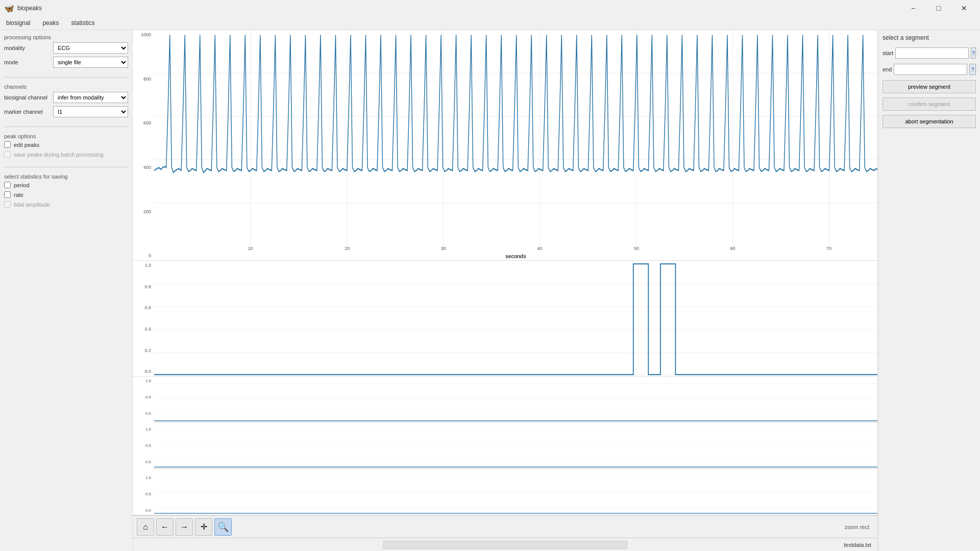 This screenshot has height=551, width=980. What do you see at coordinates (66, 87) in the screenshot?
I see `channels-title: channels` at bounding box center [66, 87].